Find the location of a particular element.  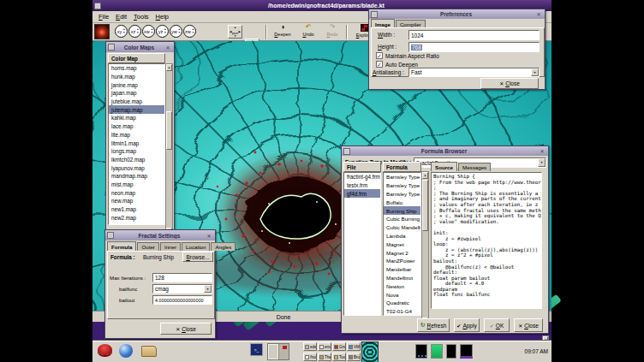

formula-item: Lambda is located at coordinates (402, 236).